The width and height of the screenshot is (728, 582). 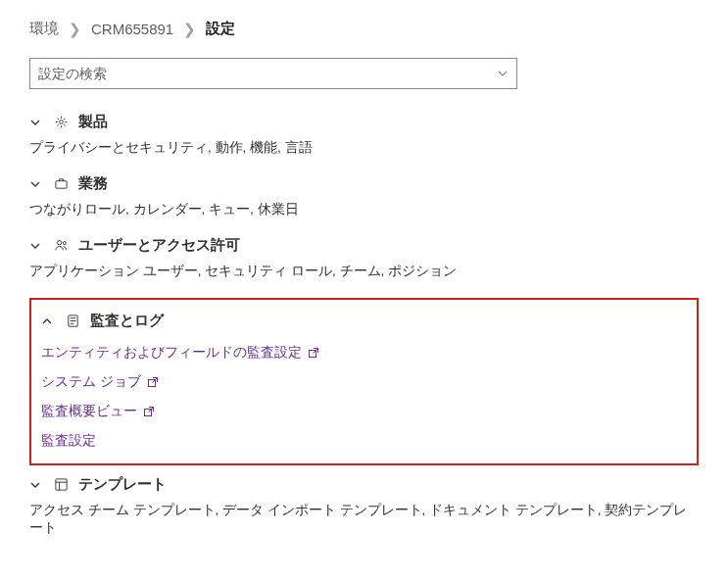 What do you see at coordinates (267, 73) in the screenshot?
I see `search-input` at bounding box center [267, 73].